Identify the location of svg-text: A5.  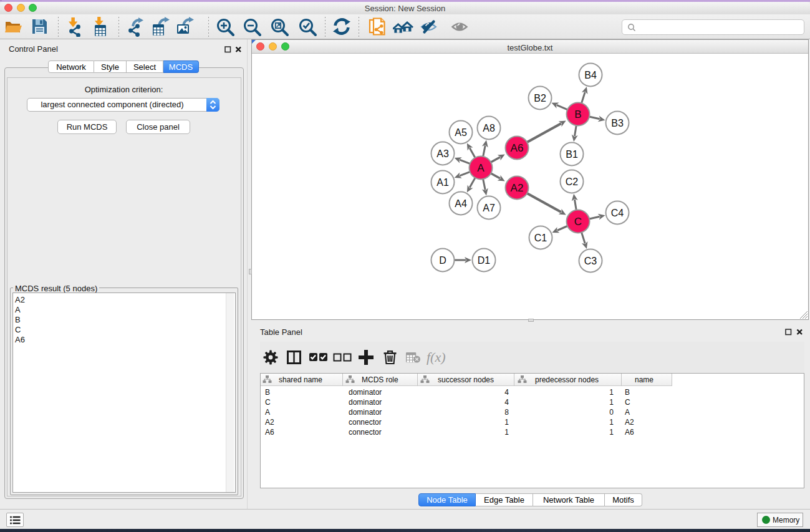
(461, 132).